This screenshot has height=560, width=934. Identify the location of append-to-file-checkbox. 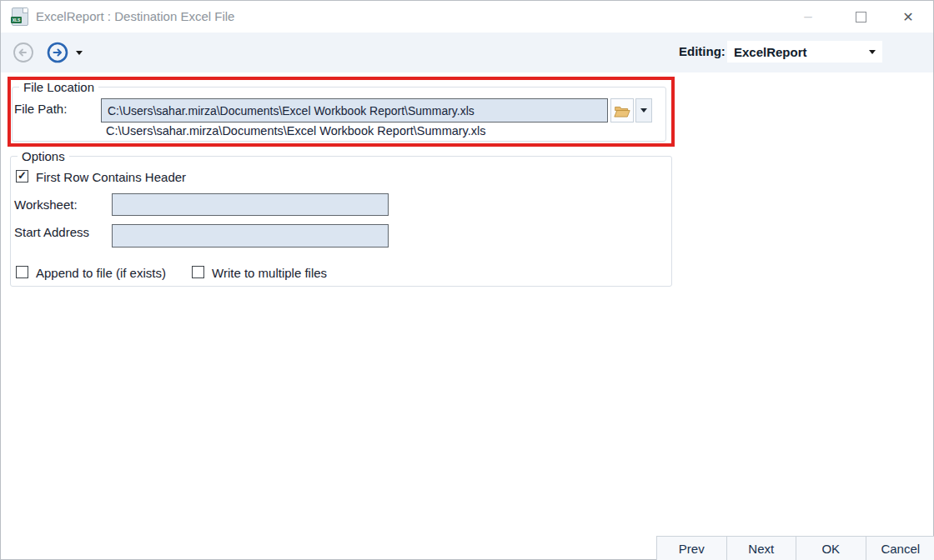
(22, 272).